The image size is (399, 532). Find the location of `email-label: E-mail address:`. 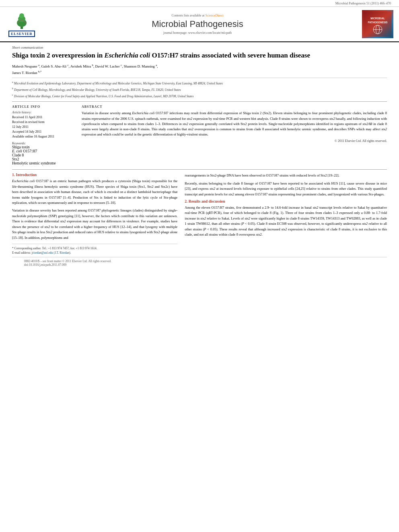

email-label: E-mail address: is located at coordinates (22, 253).